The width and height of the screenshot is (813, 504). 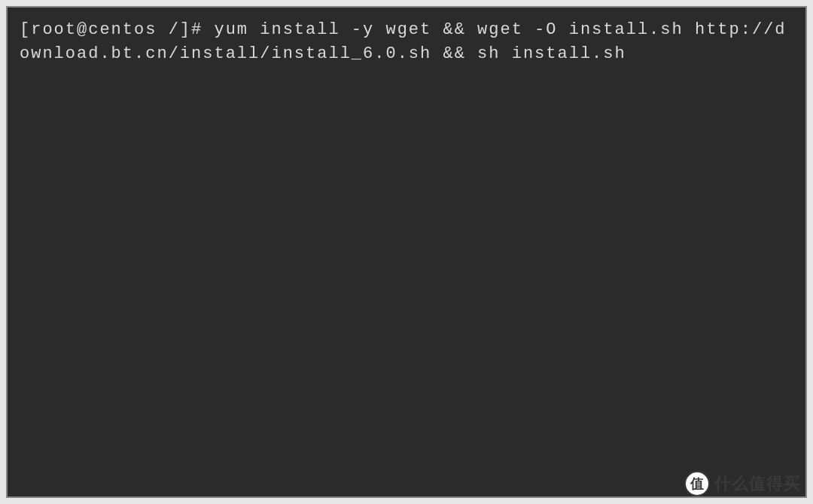 I want to click on shell-prompt: [root@centos /]# yum install -y wget && …, so click(x=403, y=42).